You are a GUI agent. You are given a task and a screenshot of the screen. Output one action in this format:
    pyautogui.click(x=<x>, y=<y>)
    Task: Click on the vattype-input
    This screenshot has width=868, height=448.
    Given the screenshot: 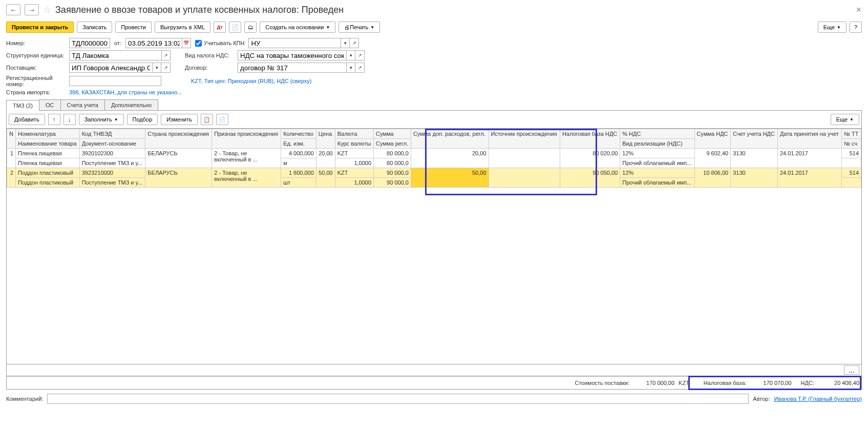 What is the action you would take?
    pyautogui.click(x=292, y=55)
    